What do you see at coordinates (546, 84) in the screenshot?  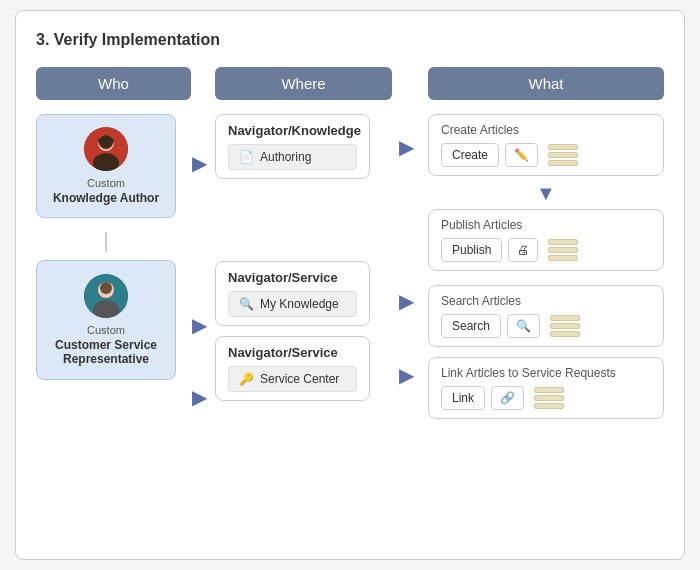 I see `what-header: What` at bounding box center [546, 84].